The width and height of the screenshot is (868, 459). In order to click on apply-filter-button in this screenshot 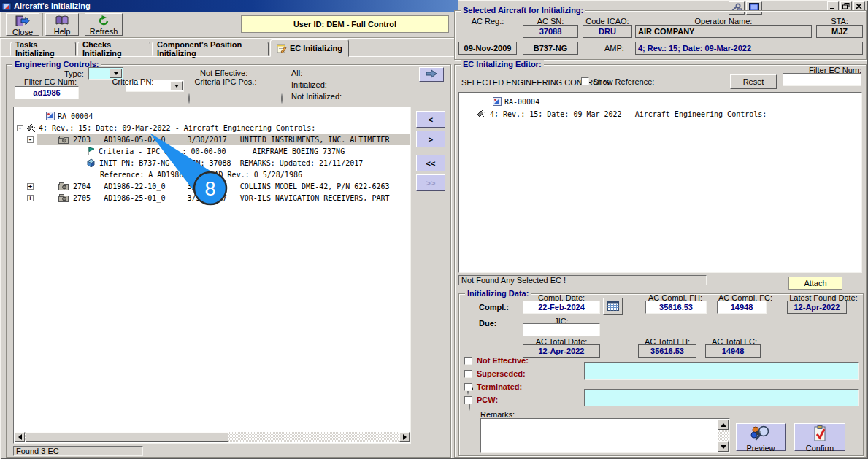, I will do `click(431, 74)`.